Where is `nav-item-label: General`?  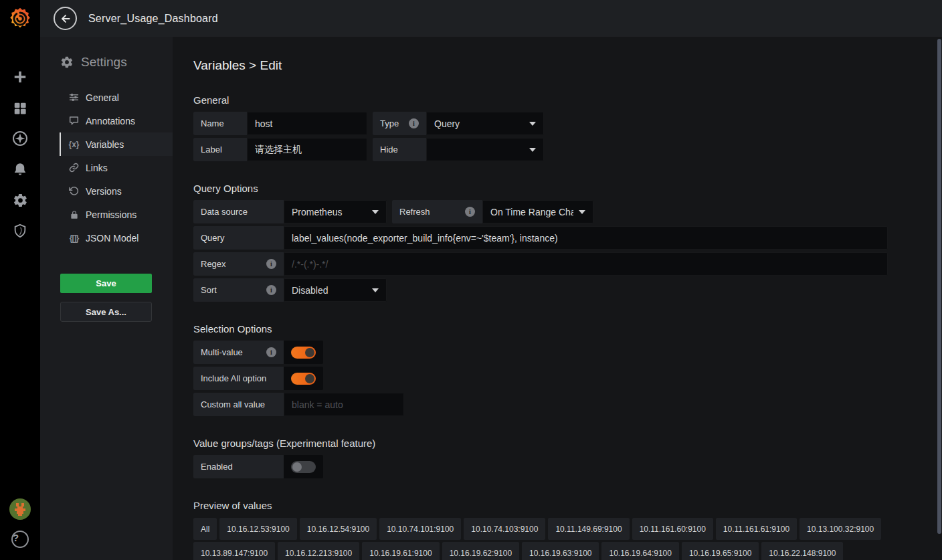 nav-item-label: General is located at coordinates (102, 98).